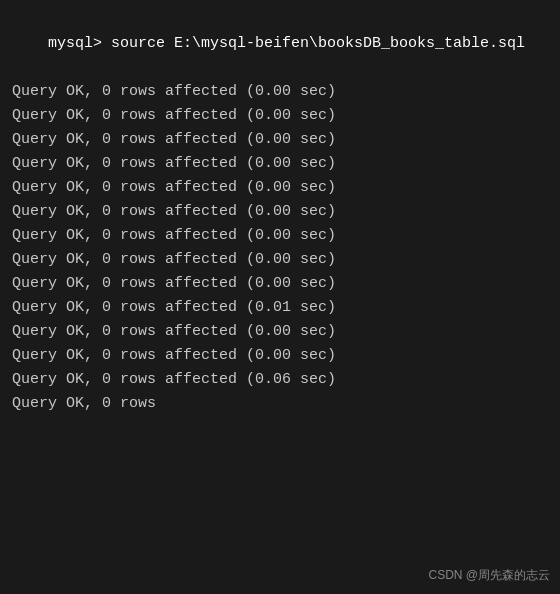 The image size is (560, 594). Describe the element at coordinates (280, 380) in the screenshot. I see `query-line: Query OK, 0 rows affected (0.06 sec)` at that location.